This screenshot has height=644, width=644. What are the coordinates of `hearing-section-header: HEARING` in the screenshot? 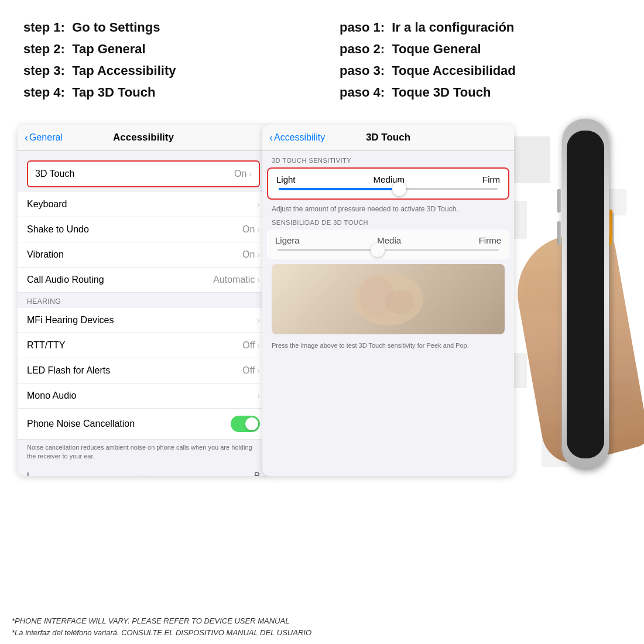 It's located at (143, 300).